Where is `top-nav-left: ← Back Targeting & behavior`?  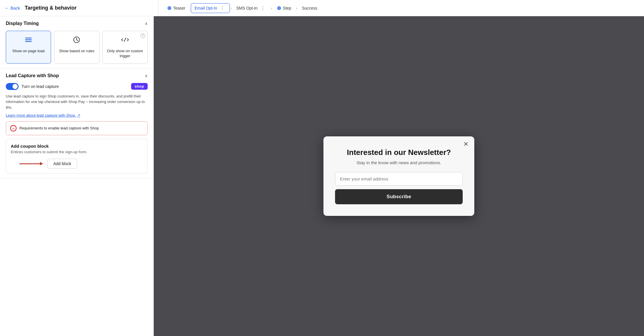
top-nav-left: ← Back Targeting & behavior is located at coordinates (82, 8).